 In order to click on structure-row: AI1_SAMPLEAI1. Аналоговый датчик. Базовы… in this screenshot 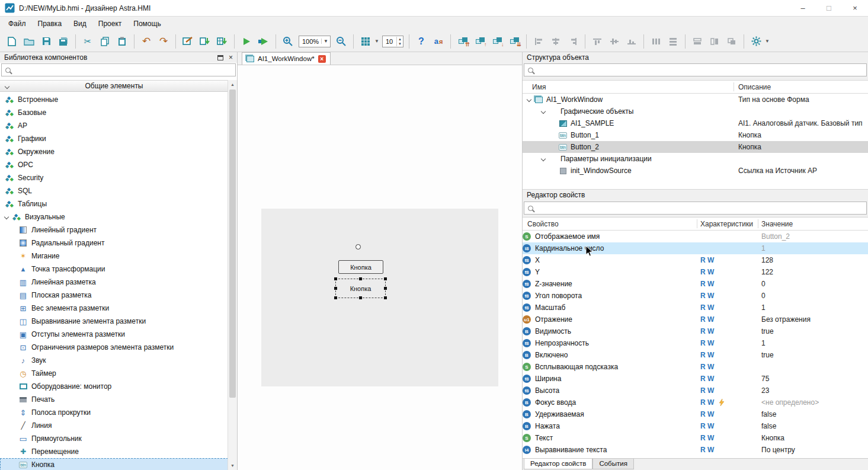, I will do `click(696, 123)`.